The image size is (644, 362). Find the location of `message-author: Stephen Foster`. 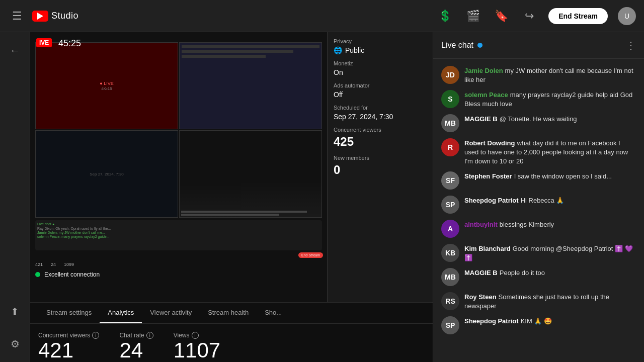

message-author: Stephen Foster is located at coordinates (488, 176).